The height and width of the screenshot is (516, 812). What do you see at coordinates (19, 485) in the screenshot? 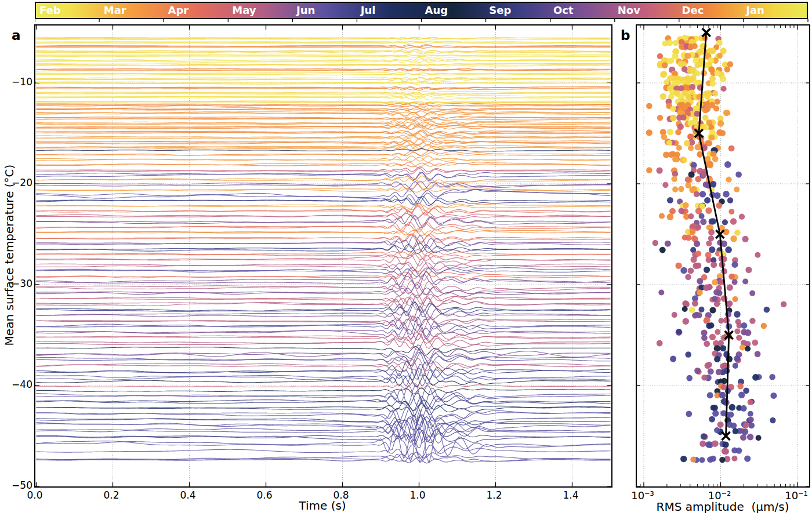
I see `temperature-tick-label: −50` at bounding box center [19, 485].